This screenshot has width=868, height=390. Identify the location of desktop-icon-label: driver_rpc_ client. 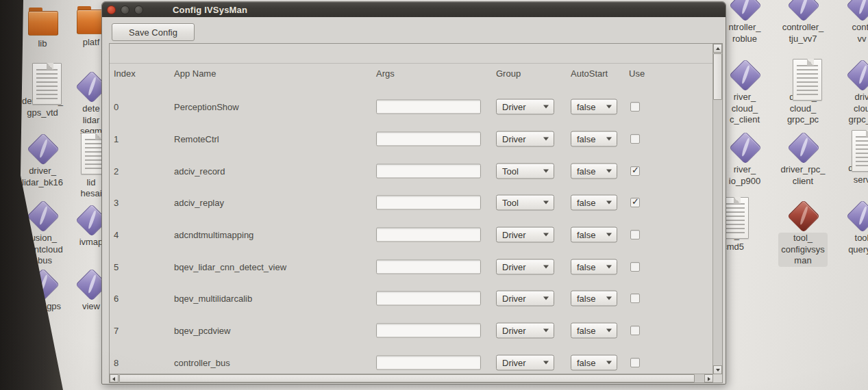
(803, 175).